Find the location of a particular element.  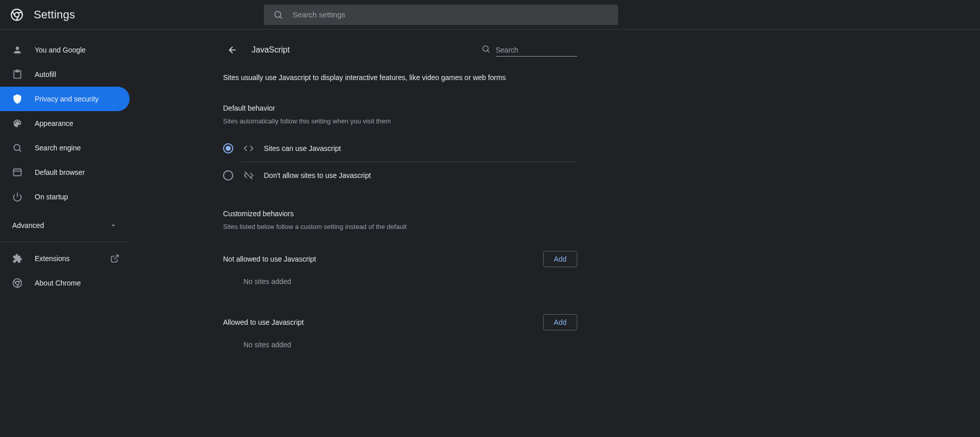

sidebar-advanced-label: Advanced is located at coordinates (28, 225).